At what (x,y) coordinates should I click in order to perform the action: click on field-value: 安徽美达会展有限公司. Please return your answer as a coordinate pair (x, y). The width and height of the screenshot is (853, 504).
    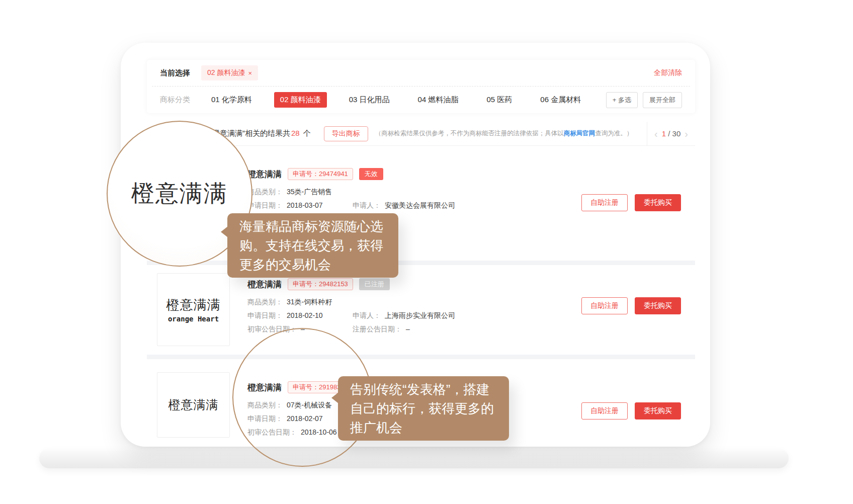
    Looking at the image, I should click on (420, 205).